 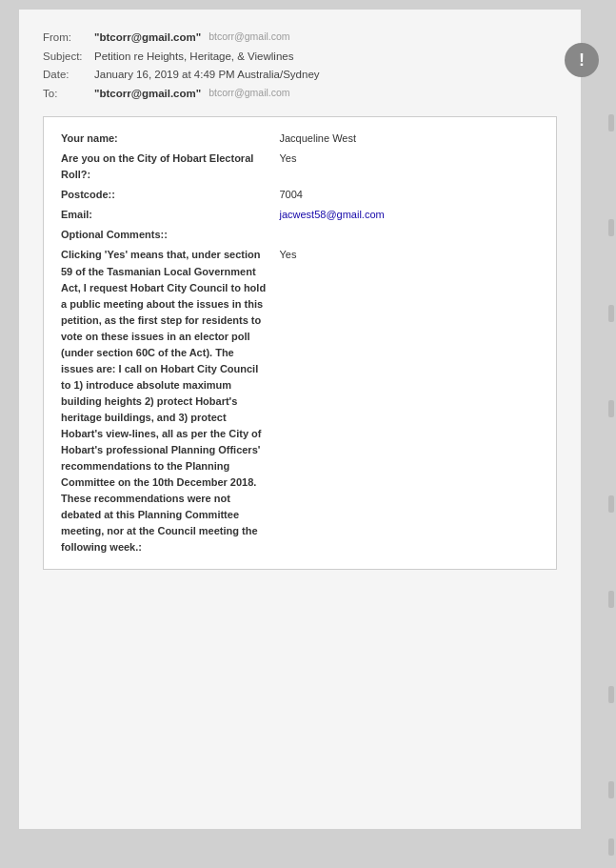 What do you see at coordinates (167, 139) in the screenshot?
I see `form-label-0: Your name:` at bounding box center [167, 139].